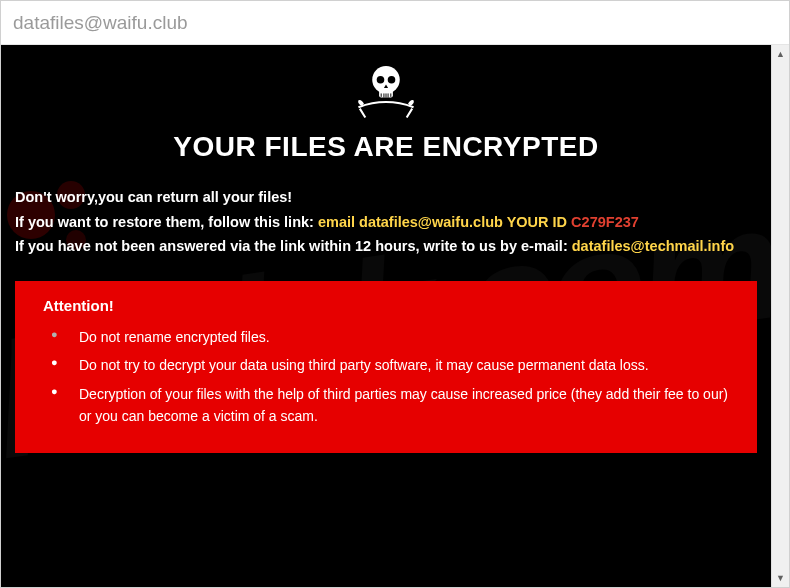 The height and width of the screenshot is (588, 790). Describe the element at coordinates (166, 222) in the screenshot. I see `intro-line2-prefix: If you want to restore them, follow this…` at that location.